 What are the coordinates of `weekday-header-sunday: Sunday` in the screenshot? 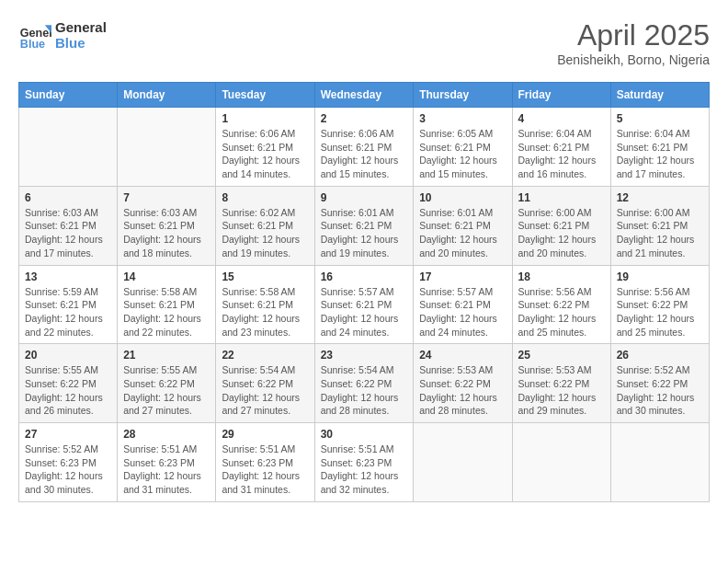 It's located at (68, 96).